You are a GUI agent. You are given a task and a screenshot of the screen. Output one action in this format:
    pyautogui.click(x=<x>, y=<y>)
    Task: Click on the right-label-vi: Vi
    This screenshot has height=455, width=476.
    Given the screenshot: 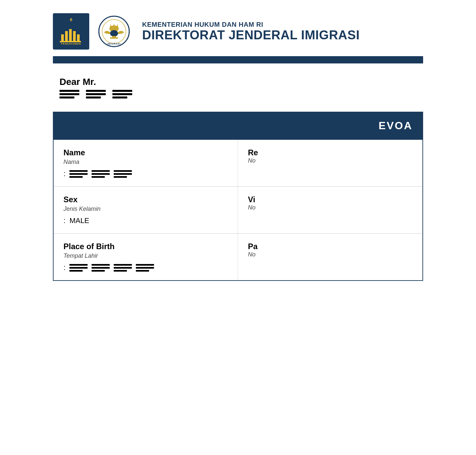 What is the action you would take?
    pyautogui.click(x=330, y=200)
    